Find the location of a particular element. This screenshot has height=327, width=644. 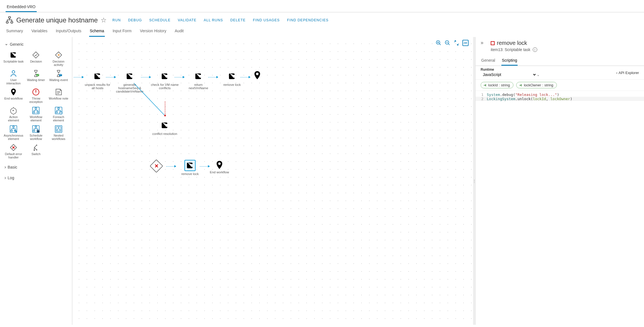

subtab-inputs-outputs: Inputs/Outputs is located at coordinates (68, 31).